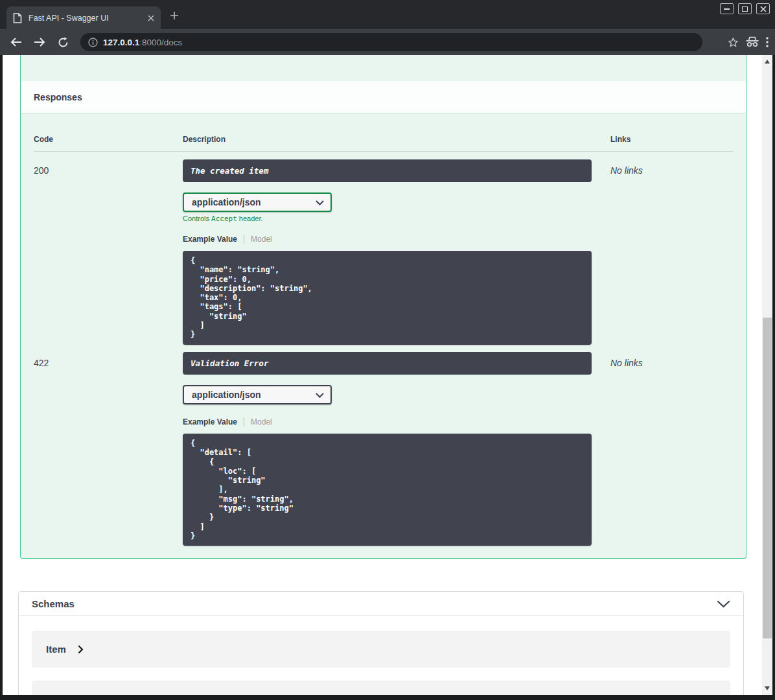 This screenshot has height=700, width=775. Describe the element at coordinates (397, 139) in the screenshot. I see `column-header-description: Description` at that location.